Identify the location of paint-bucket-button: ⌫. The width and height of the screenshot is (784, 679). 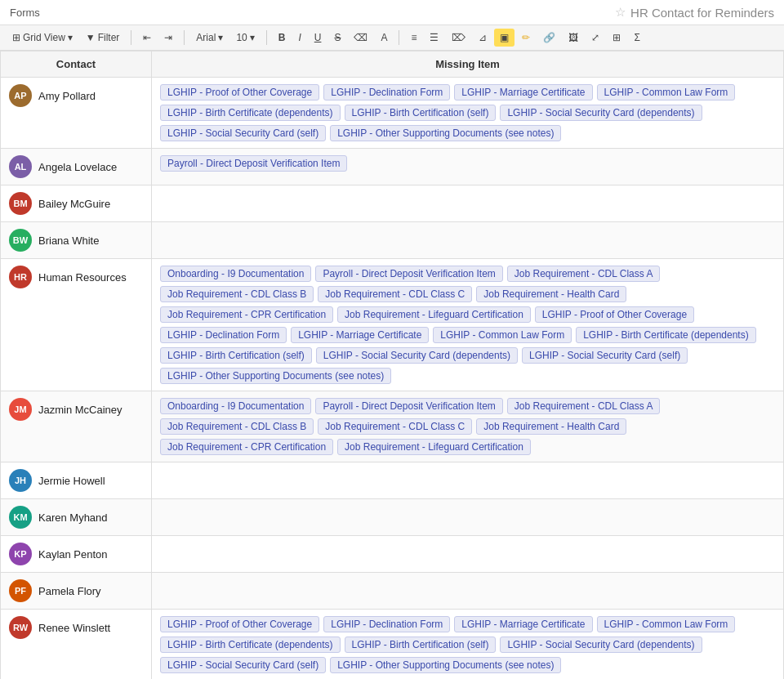
(361, 38).